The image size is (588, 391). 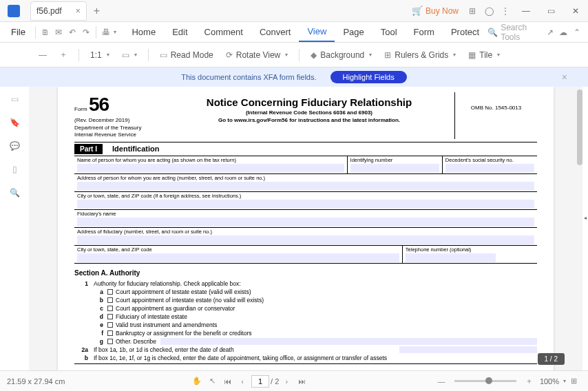 What do you see at coordinates (306, 204) in the screenshot?
I see `city-input` at bounding box center [306, 204].